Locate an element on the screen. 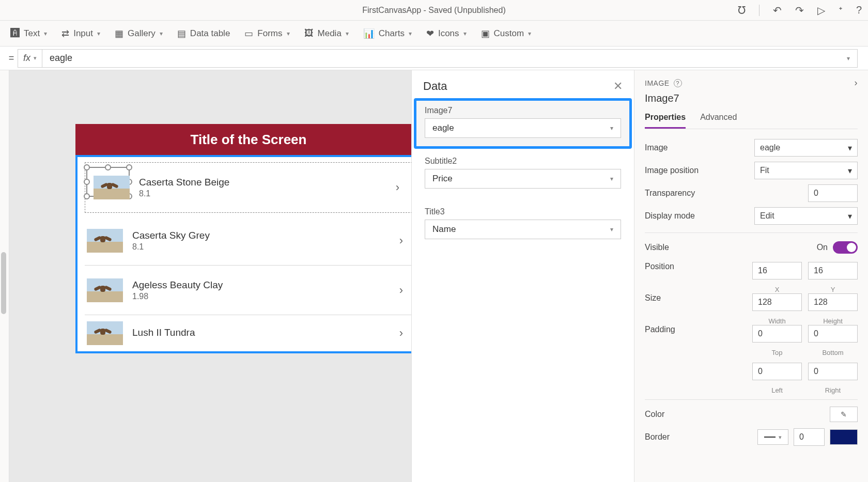 This screenshot has height=482, width=868. item-title: Lush II Tundra is located at coordinates (163, 333).